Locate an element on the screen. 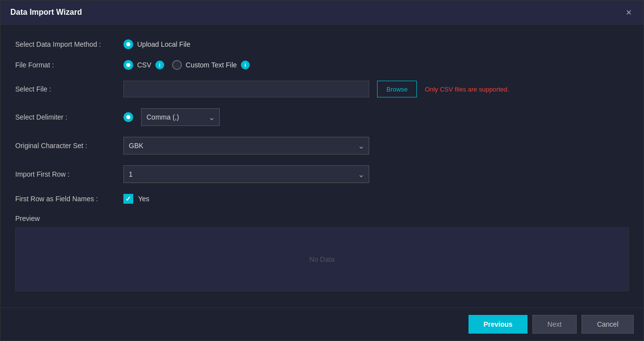 The height and width of the screenshot is (341, 644). cancel-button: Cancel is located at coordinates (608, 324).